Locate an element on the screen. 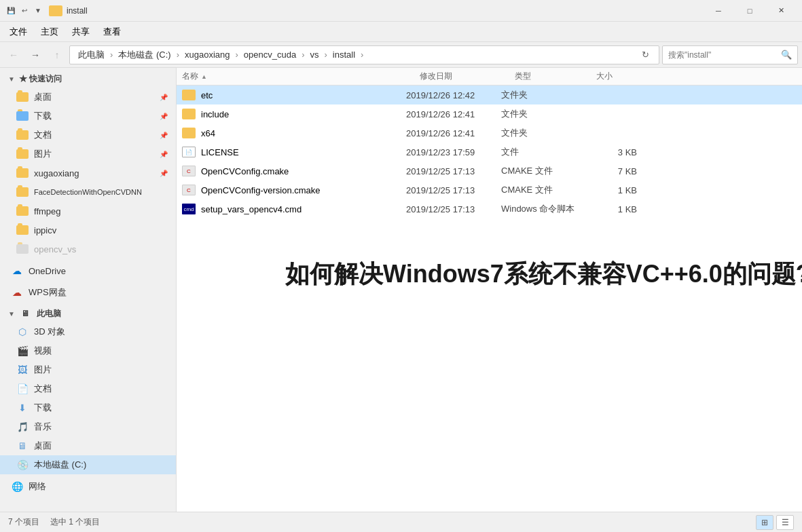 The height and width of the screenshot is (532, 802). file-type: 文件夹 is located at coordinates (542, 114).